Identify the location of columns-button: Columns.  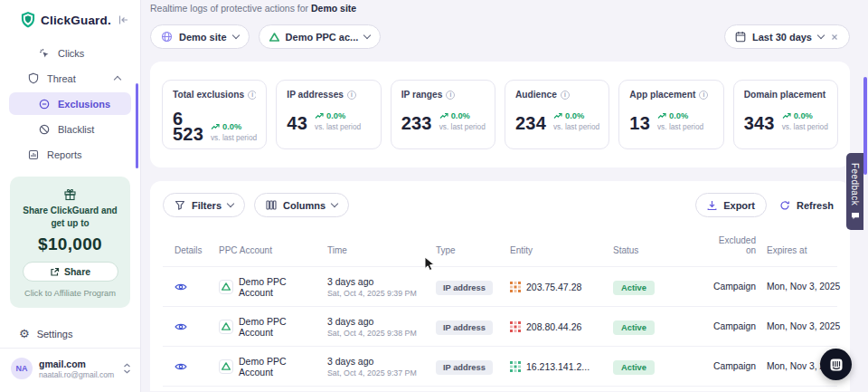
(302, 205).